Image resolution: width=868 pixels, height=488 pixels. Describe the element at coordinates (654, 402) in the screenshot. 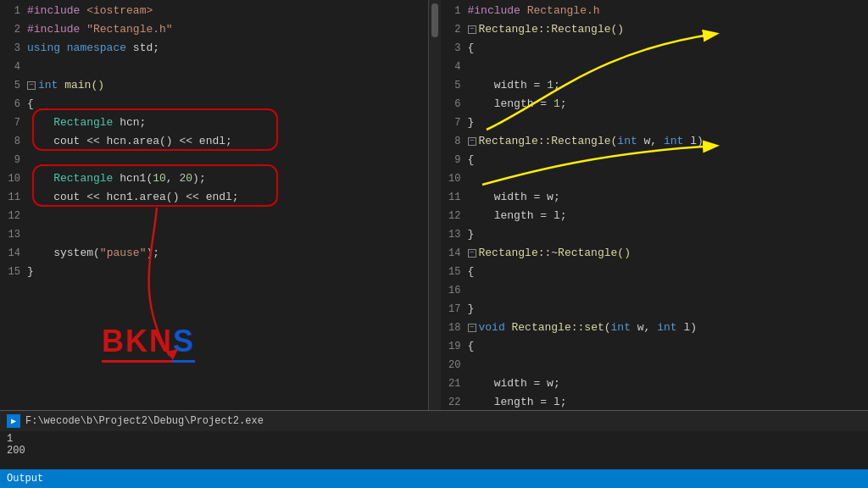

I see `code-line: 22 length = l;` at that location.